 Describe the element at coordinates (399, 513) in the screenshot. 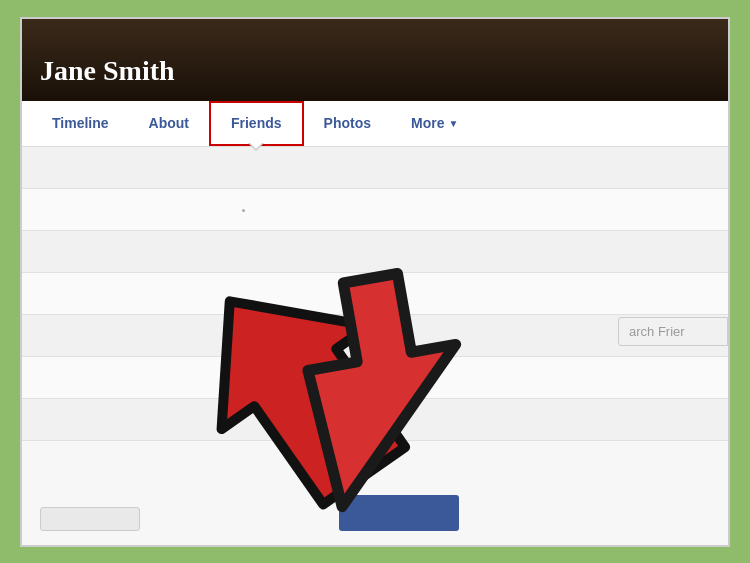

I see `add-friend-button` at that location.